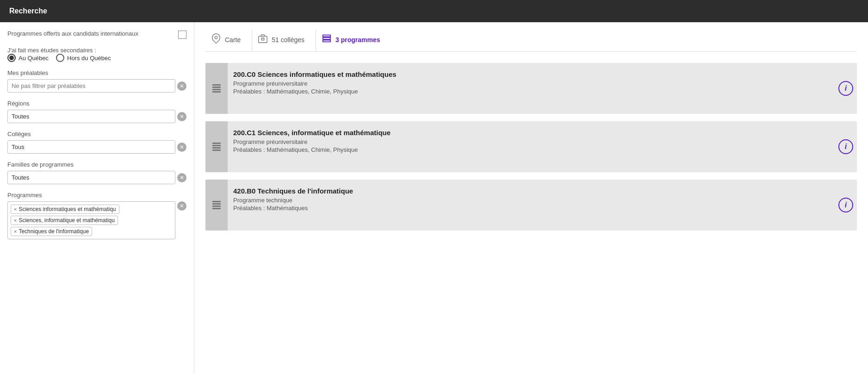  Describe the element at coordinates (216, 40) in the screenshot. I see `map-pin-icon` at that location.